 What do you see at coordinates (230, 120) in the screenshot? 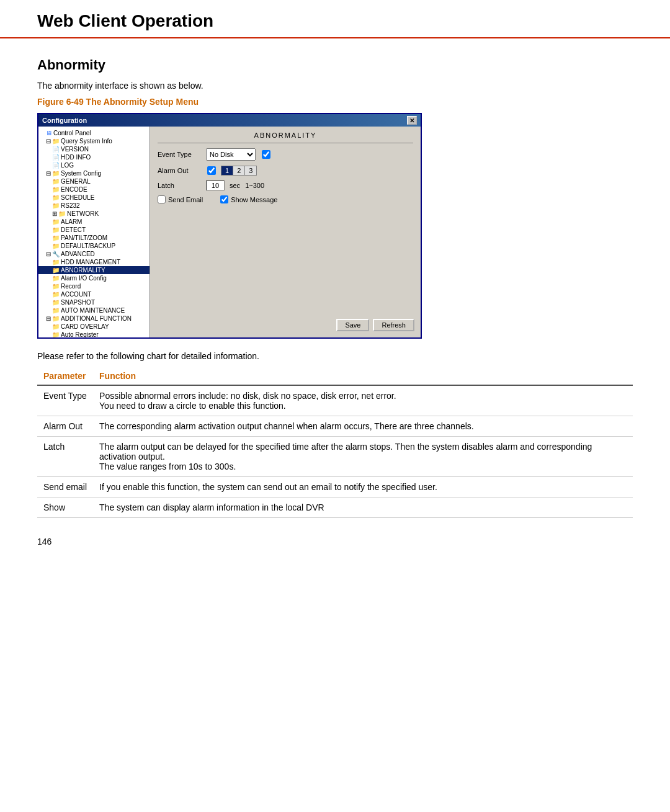
I see `dialog-titlebar: Configuration ✕` at bounding box center [230, 120].